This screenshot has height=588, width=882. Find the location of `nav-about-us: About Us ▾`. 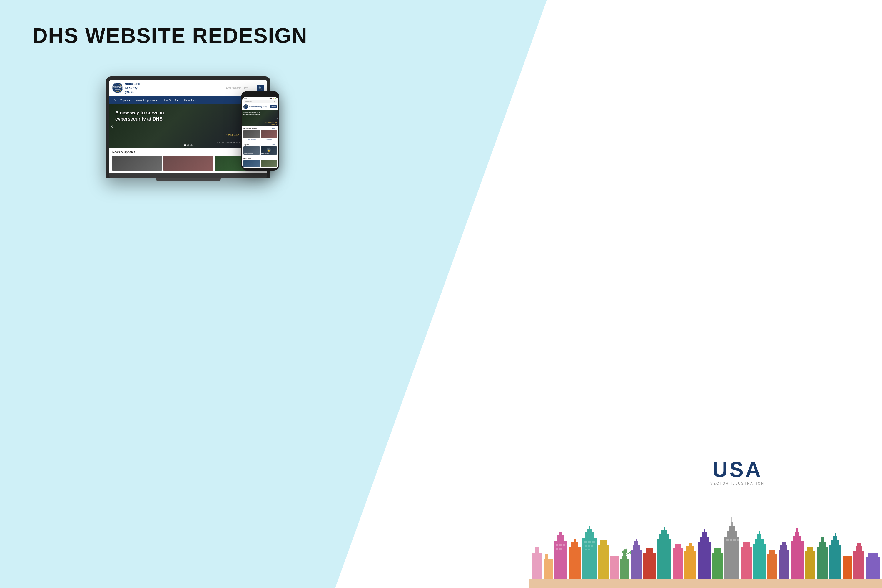

nav-about-us: About Us ▾ is located at coordinates (190, 100).